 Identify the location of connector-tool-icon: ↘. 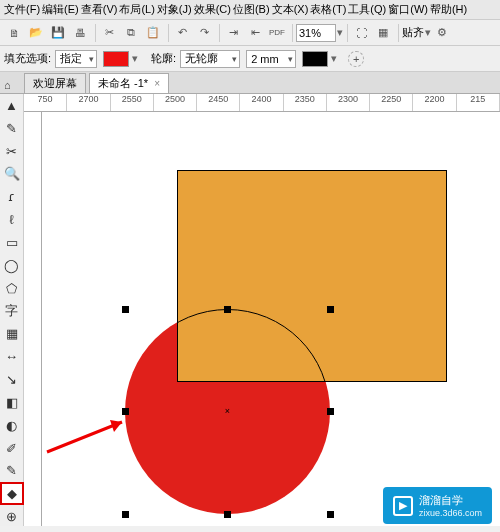
(12, 380).